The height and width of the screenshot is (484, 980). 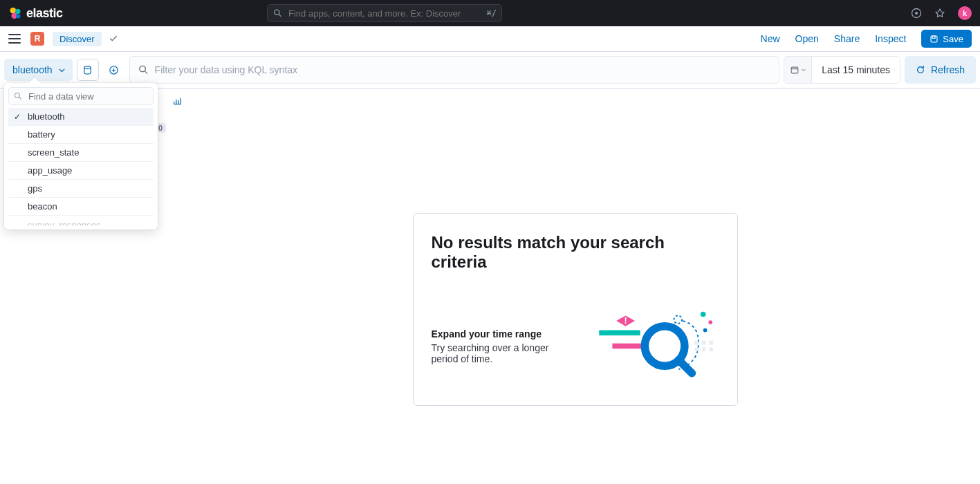 I want to click on global-search: ⌘/, so click(x=385, y=13).